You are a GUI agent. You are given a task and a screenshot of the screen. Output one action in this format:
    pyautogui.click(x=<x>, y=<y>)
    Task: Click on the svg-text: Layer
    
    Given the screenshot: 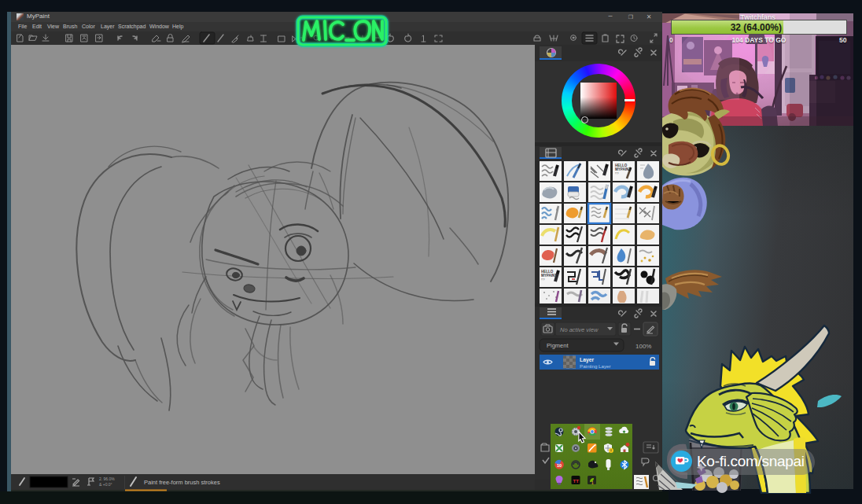 What is the action you would take?
    pyautogui.click(x=587, y=360)
    